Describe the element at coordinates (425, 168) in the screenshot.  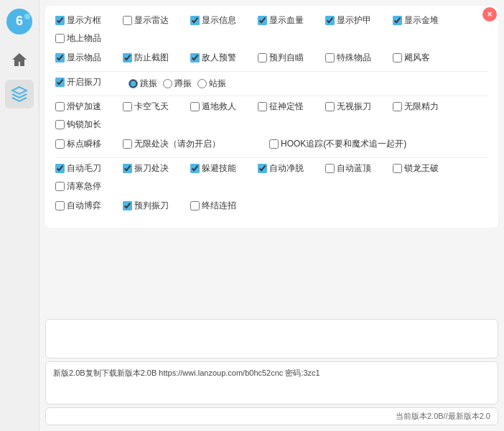
I see `cb-lock-dragon: 锁龙王破` at that location.